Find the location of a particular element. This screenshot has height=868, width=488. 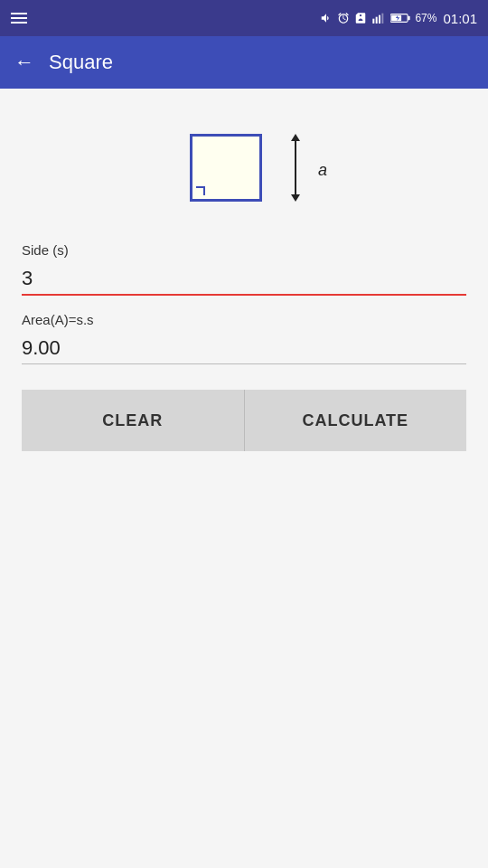

square-diagram: a is located at coordinates (244, 170).